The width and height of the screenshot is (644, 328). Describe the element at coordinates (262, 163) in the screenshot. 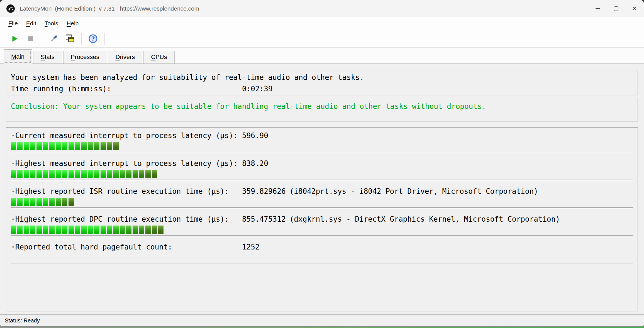

I see `metric-value: 838.20` at that location.